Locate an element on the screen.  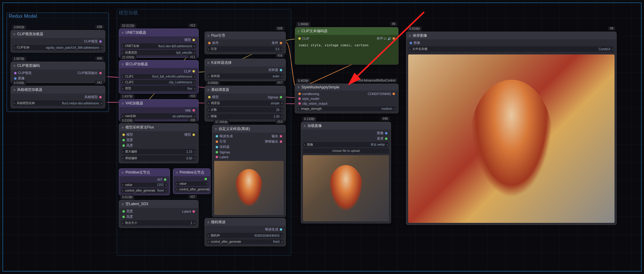
exec-time: 0.010秒 is located at coordinates (128, 121).